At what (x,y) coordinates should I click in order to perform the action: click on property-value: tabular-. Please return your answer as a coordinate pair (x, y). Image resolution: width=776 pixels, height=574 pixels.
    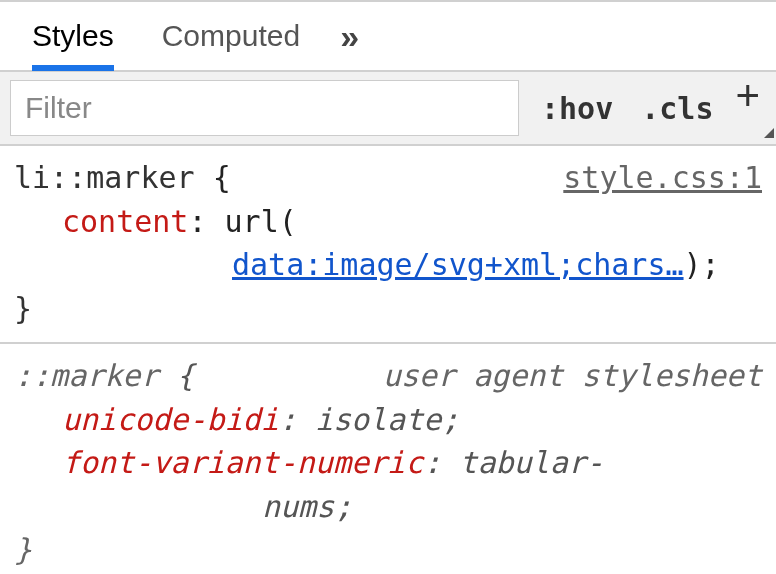
    Looking at the image, I should click on (532, 462).